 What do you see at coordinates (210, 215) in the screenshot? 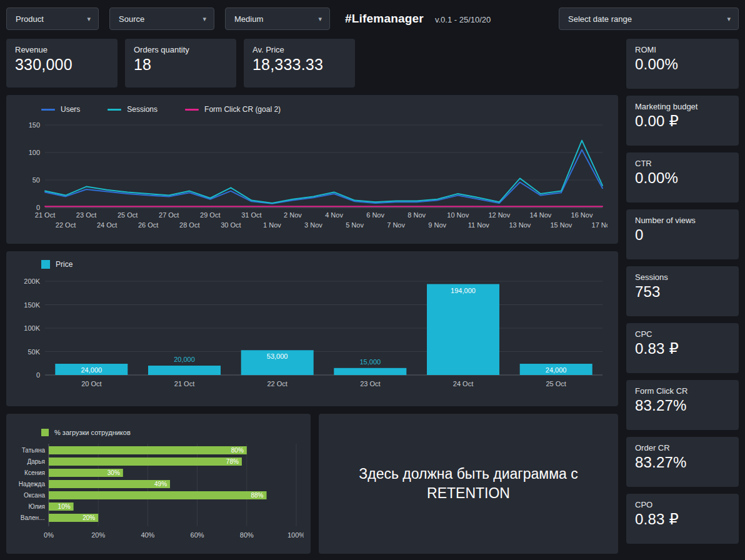
I see `svg-text: 29 Oct` at bounding box center [210, 215].